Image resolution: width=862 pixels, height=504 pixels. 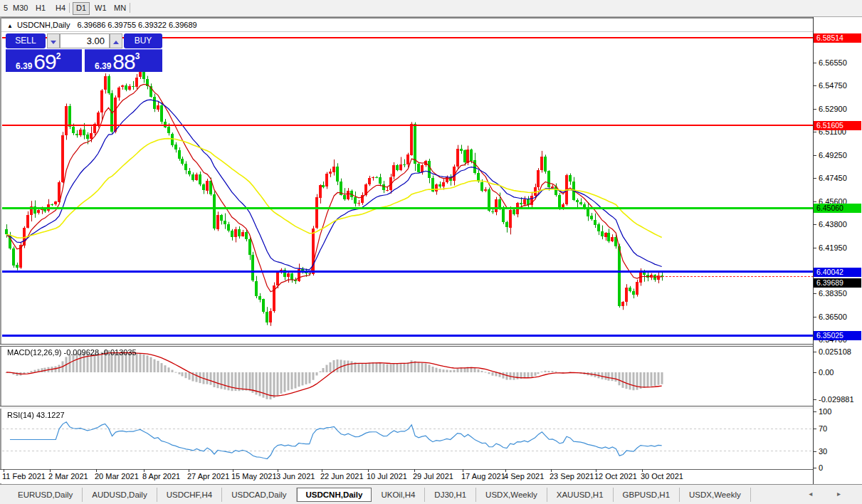 What do you see at coordinates (295, 476) in the screenshot?
I see `date-axis-label: 3 Jun 2021` at bounding box center [295, 476].